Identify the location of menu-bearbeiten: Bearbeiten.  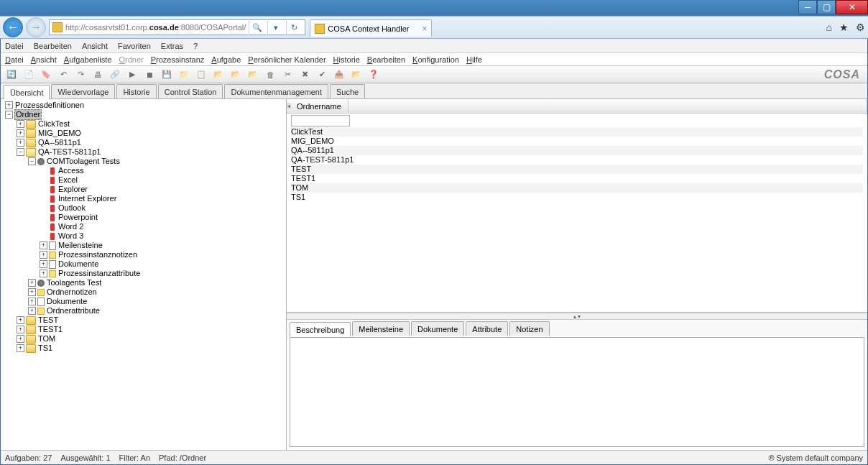
(387, 60).